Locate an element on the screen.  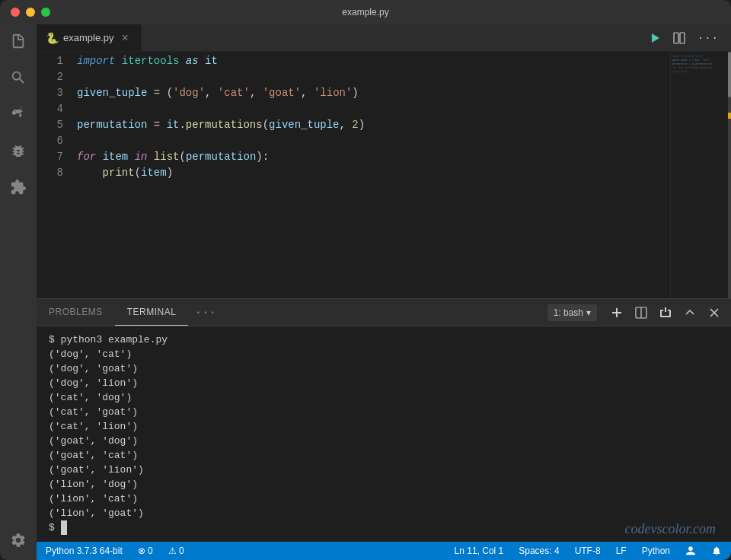
terminal-line-3: ('dog', 'goat') is located at coordinates (384, 368).